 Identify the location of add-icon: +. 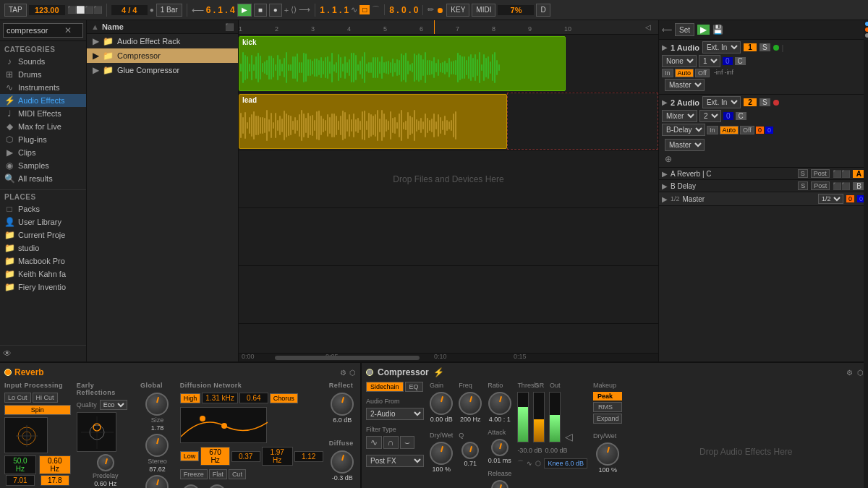
(286, 10).